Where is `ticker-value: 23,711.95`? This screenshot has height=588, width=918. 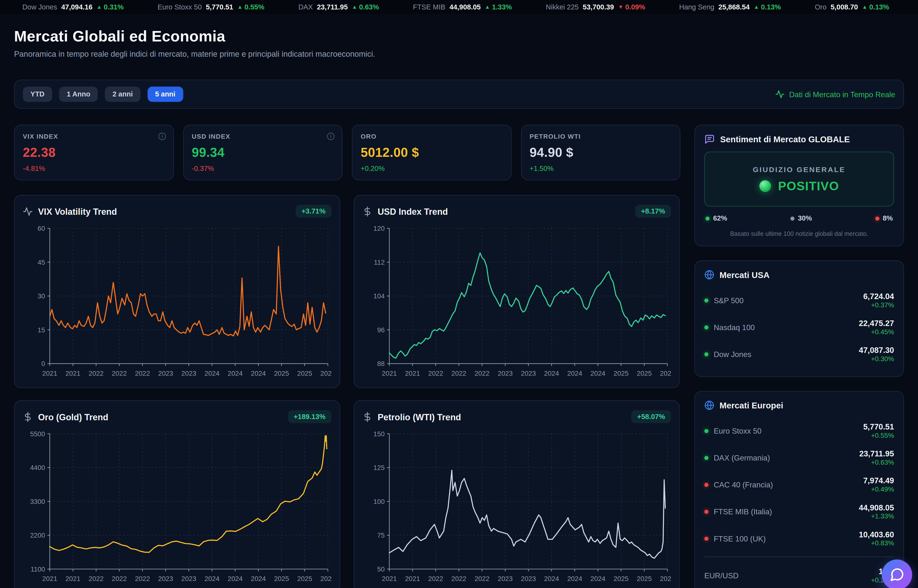 ticker-value: 23,711.95 is located at coordinates (332, 7).